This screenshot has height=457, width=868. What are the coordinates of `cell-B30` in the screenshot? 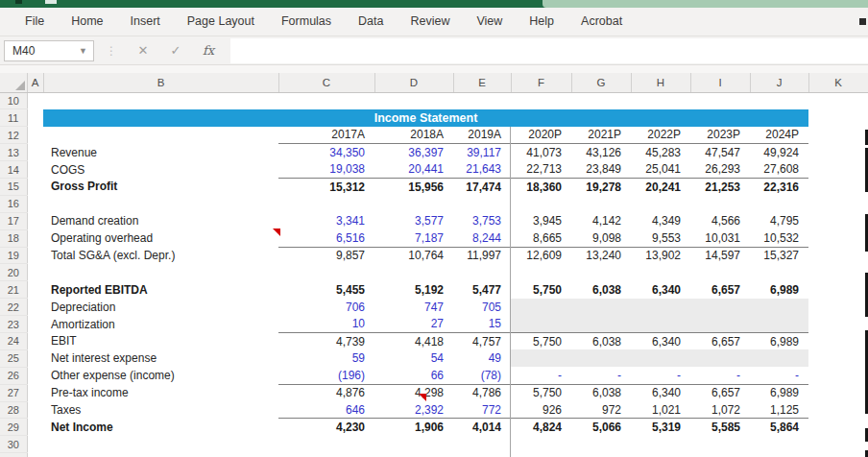 It's located at (161, 445).